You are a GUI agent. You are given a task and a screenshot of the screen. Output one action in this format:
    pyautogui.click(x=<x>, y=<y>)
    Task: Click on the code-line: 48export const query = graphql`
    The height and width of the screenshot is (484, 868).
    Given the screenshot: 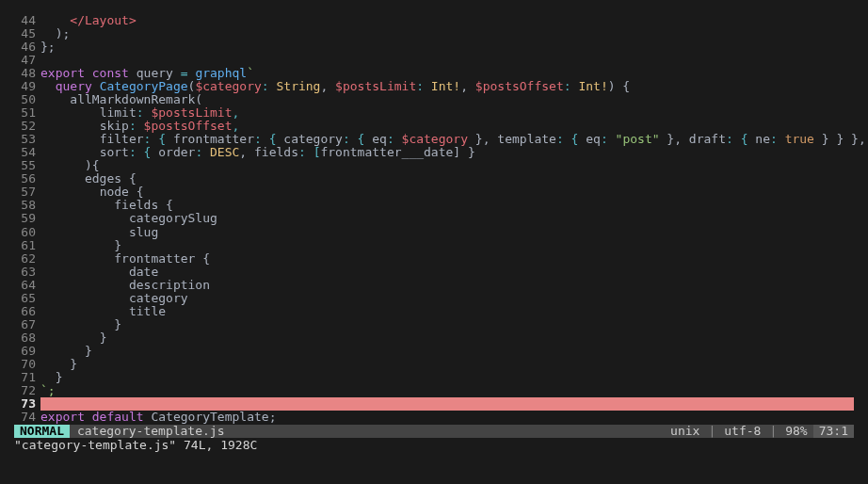 What is the action you would take?
    pyautogui.click(x=434, y=73)
    